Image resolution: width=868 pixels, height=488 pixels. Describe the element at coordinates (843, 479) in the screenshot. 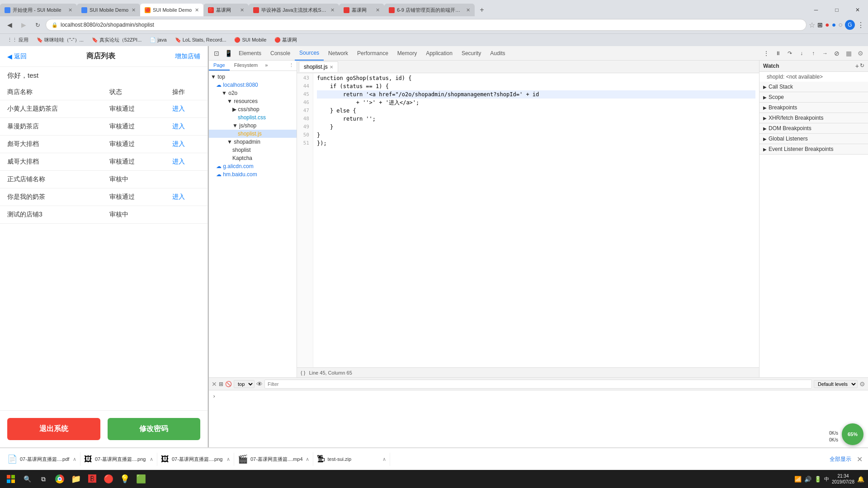

I see `clock-display: 21:34 2019/07/28` at that location.